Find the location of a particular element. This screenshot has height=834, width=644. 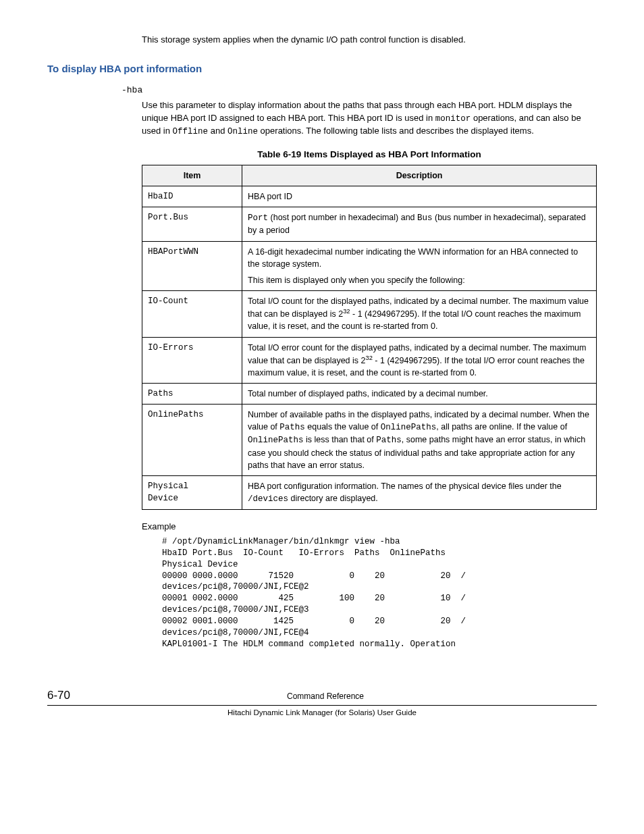

intro-paragraph: This storage system applies when the dyn… is located at coordinates (369, 41).